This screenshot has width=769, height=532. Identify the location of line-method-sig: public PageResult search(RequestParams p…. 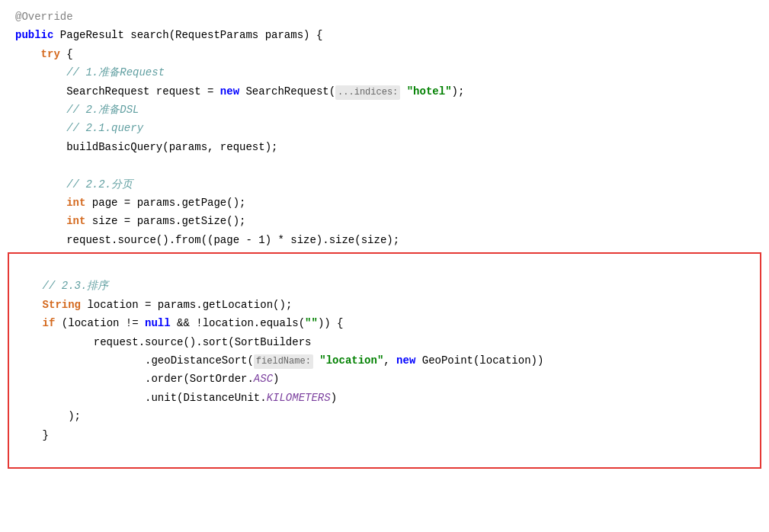
(384, 35).